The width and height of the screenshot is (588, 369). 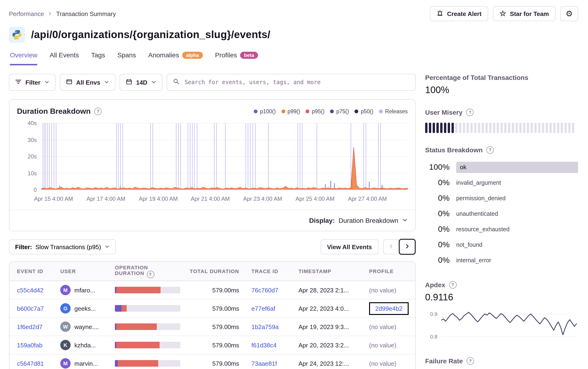 I want to click on trace-id-link: 73aae81f, so click(x=264, y=363).